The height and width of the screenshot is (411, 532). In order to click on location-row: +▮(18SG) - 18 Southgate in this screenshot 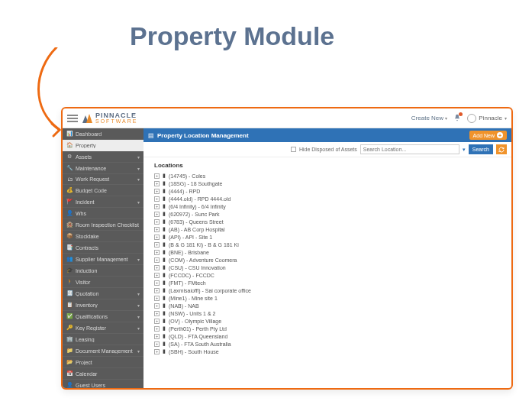, I will do `click(329, 183)`.